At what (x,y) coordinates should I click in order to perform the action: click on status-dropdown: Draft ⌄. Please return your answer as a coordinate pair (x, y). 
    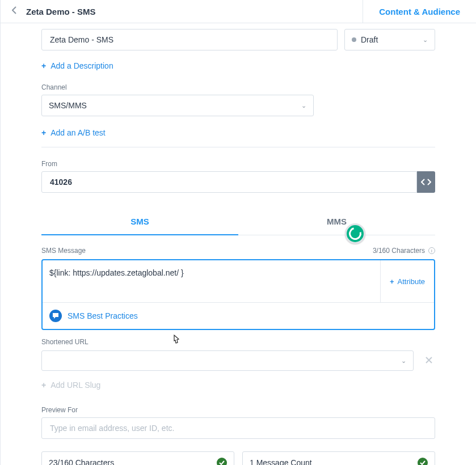
    Looking at the image, I should click on (390, 40).